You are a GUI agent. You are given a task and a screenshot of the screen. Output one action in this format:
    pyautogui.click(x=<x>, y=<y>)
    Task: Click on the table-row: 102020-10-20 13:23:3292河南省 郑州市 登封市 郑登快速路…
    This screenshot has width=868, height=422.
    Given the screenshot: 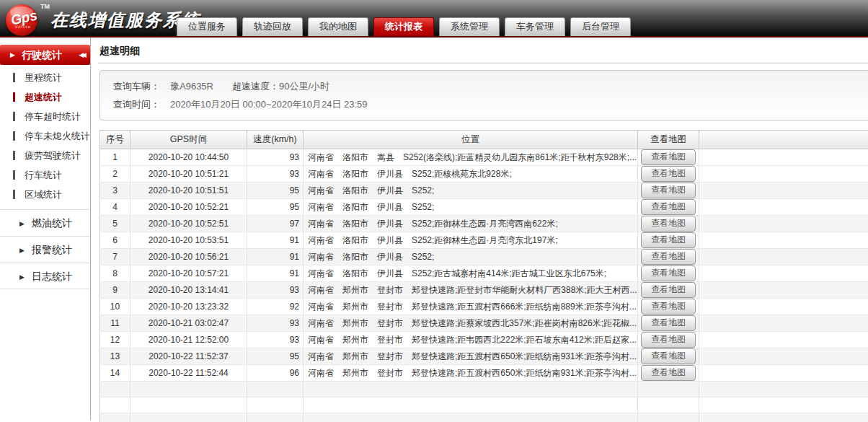 What is the action you would take?
    pyautogui.click(x=484, y=307)
    